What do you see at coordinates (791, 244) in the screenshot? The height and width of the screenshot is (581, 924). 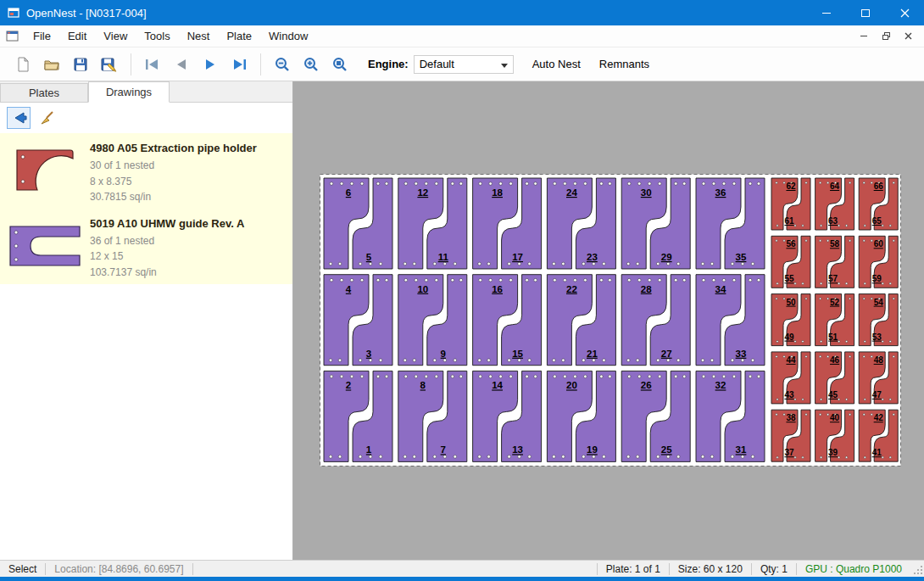 I see `part-number: 56` at bounding box center [791, 244].